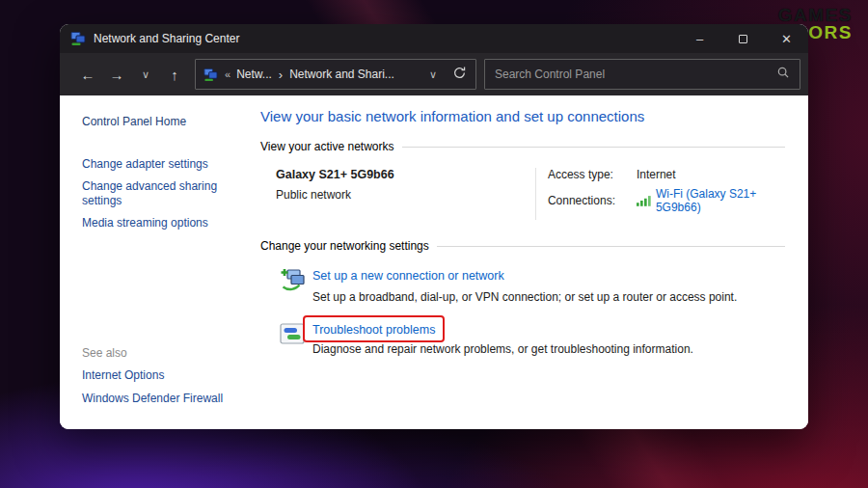 Image resolution: width=868 pixels, height=488 pixels. I want to click on connections-row: Connections: Wi-Fi (Galaxy S21+ 5G9b66), so click(666, 201).